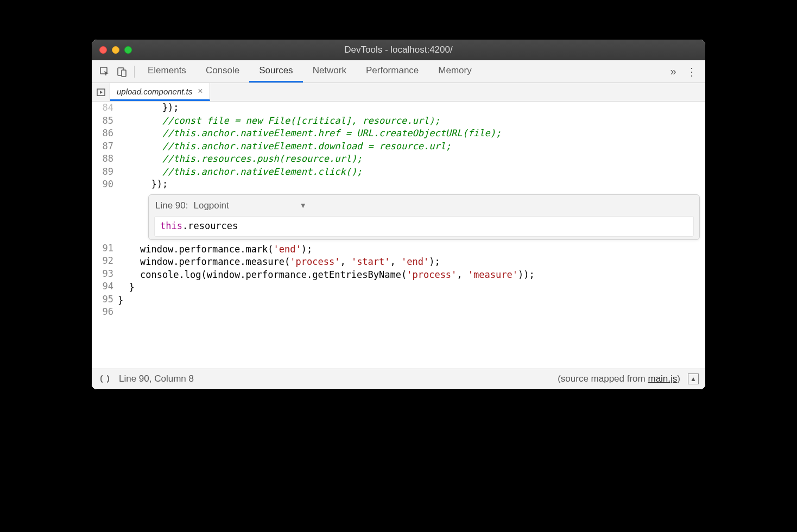 Image resolution: width=797 pixels, height=532 pixels. Describe the element at coordinates (412, 134) in the screenshot. I see `code-line: //this.anchor.nativeElement.href = URL.c…` at that location.